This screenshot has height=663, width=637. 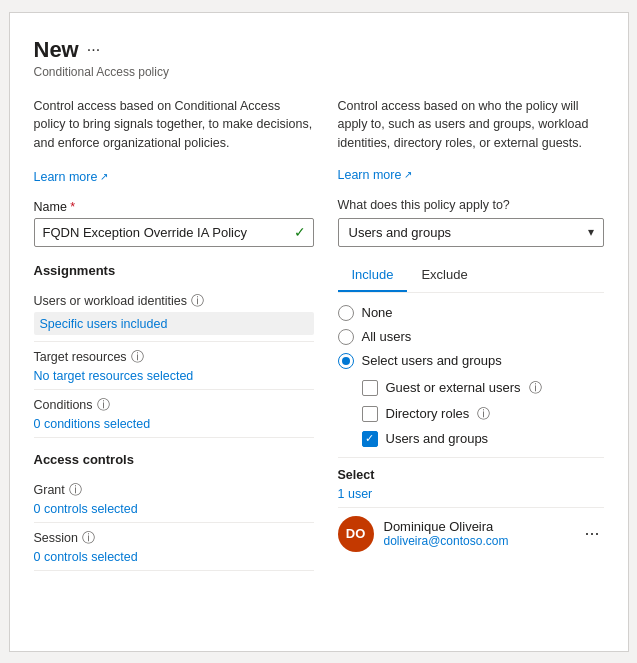 What do you see at coordinates (370, 439) in the screenshot?
I see `checkbox-users-groups-box: ✓` at bounding box center [370, 439].